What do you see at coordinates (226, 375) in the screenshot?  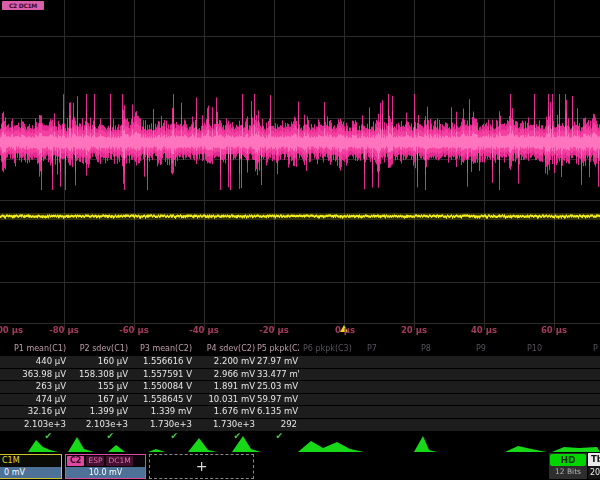 I see `measurement-value: 2.966 mV` at bounding box center [226, 375].